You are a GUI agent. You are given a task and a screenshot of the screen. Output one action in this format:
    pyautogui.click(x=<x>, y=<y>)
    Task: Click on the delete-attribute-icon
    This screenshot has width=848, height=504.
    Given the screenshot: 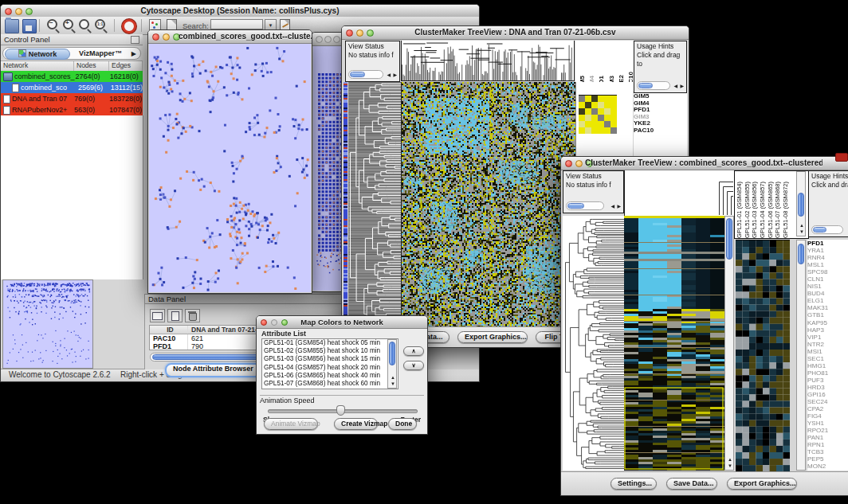 What is the action you would take?
    pyautogui.click(x=193, y=315)
    